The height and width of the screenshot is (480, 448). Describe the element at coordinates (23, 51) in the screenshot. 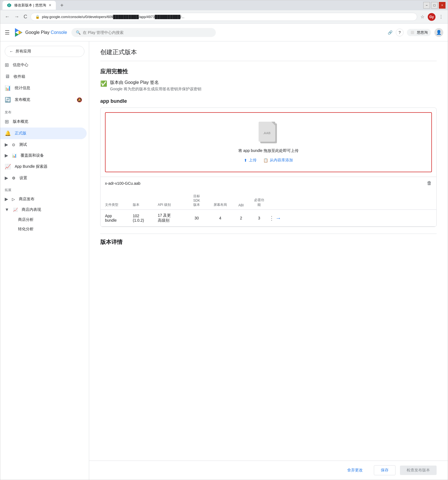

I see `back-label: 所有应用` at that location.